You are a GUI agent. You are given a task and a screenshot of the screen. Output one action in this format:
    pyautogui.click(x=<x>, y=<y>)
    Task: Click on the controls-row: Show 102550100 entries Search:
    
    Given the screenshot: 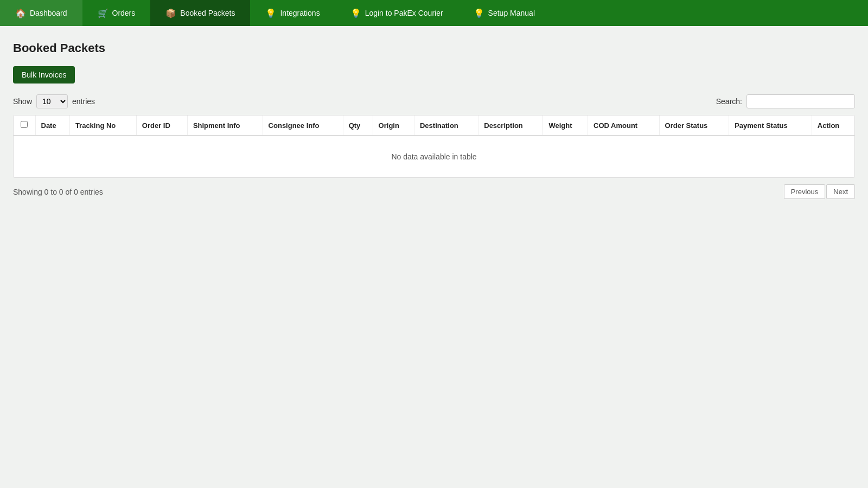 What is the action you would take?
    pyautogui.click(x=434, y=101)
    